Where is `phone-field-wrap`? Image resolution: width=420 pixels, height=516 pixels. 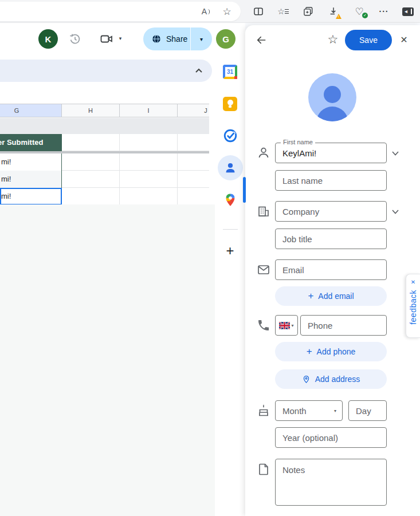 phone-field-wrap is located at coordinates (344, 325).